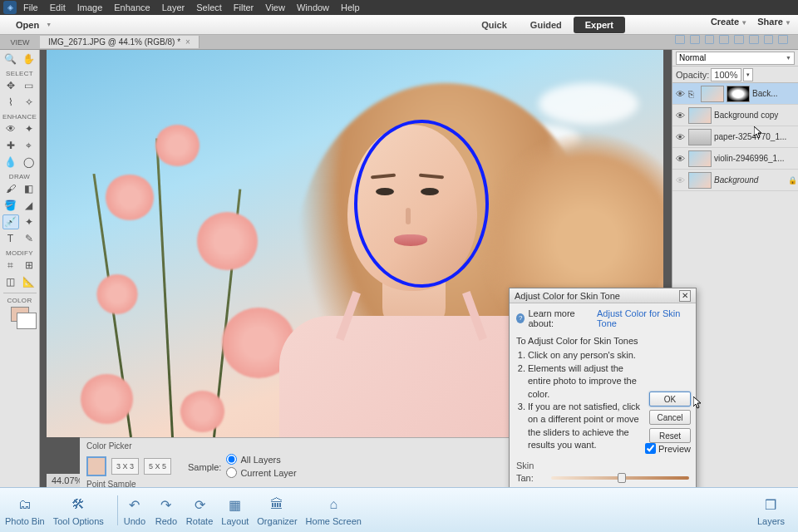  Describe the element at coordinates (11, 162) in the screenshot. I see `blur-tool-icon: 💧` at that location.